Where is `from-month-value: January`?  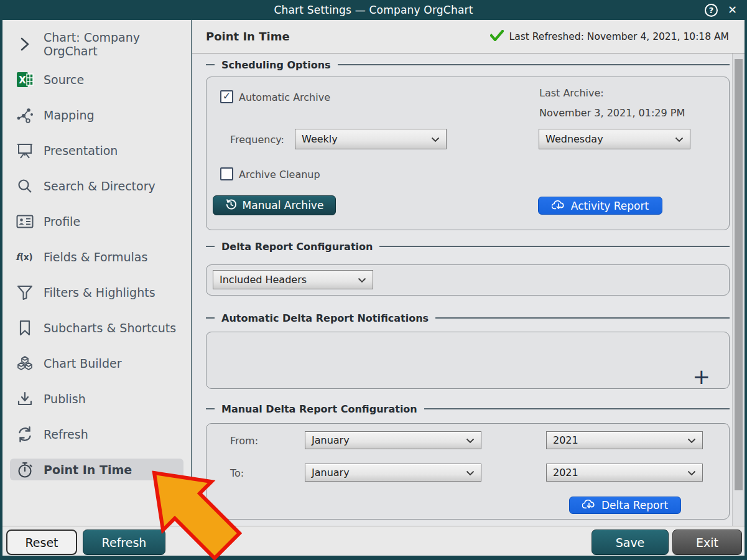
from-month-value: January is located at coordinates (331, 441).